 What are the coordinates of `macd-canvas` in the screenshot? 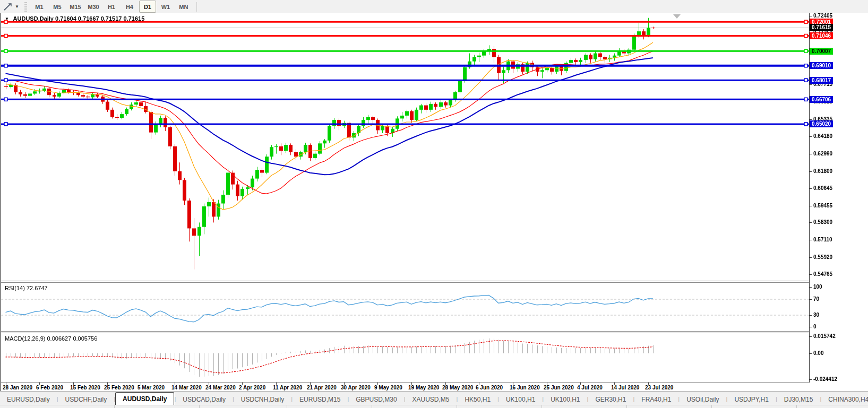 It's located at (405, 358).